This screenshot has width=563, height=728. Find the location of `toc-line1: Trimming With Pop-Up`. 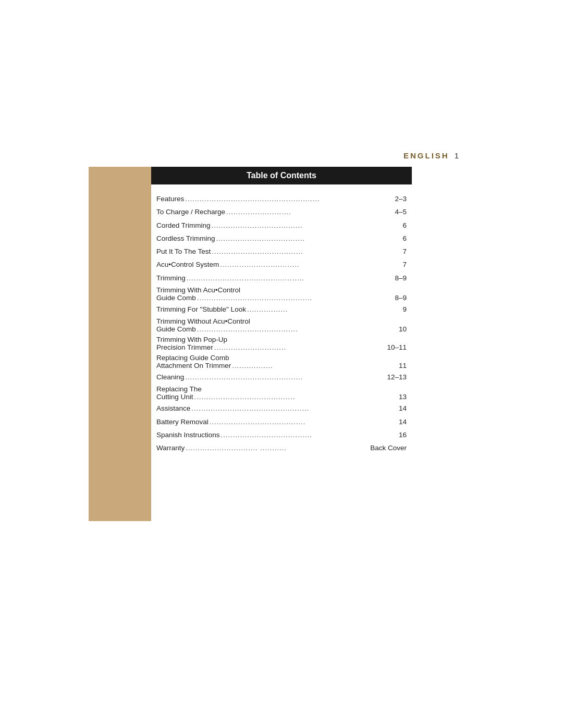

toc-line1: Trimming With Pop-Up is located at coordinates (282, 340).